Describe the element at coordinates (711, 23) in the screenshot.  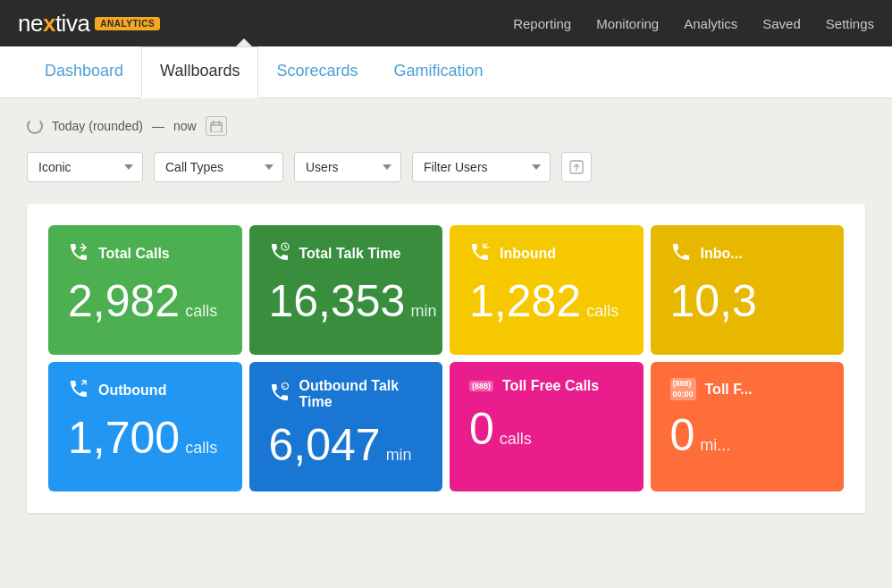
I see `nav-analytics: Analytics` at that location.